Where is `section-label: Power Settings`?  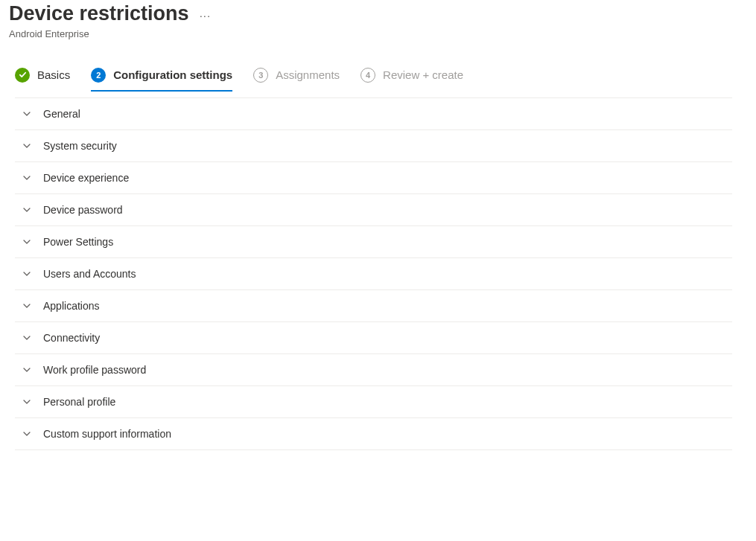
section-label: Power Settings is located at coordinates (78, 242).